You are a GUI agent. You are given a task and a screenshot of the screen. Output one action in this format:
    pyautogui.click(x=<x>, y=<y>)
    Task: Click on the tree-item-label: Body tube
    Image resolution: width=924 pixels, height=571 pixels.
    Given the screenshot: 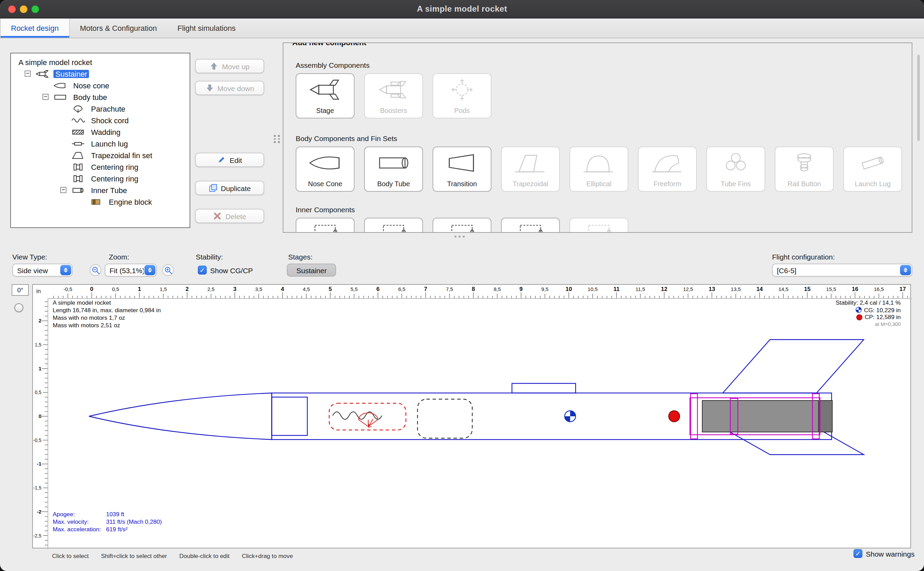 What is the action you would take?
    pyautogui.click(x=90, y=97)
    